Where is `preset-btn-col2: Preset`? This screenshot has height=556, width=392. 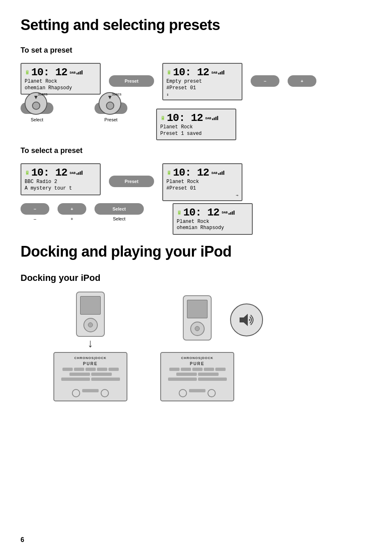
preset-btn-col2: Preset is located at coordinates (131, 181).